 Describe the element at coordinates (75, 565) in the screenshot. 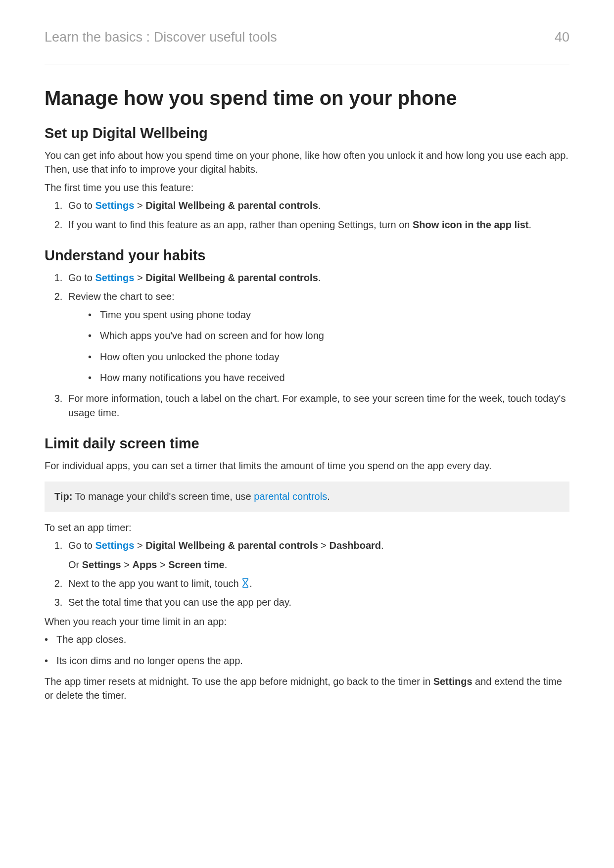

I see `text: Or` at that location.